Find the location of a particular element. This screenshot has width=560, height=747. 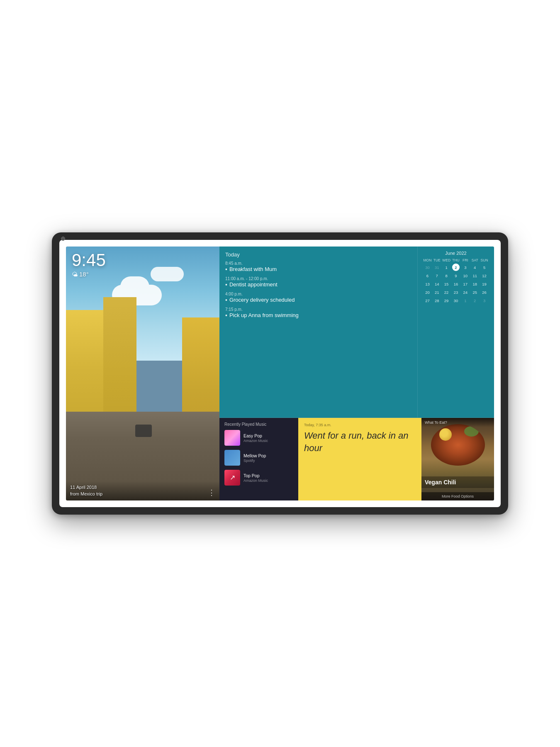

cal-header-fri: FRI is located at coordinates (465, 260).